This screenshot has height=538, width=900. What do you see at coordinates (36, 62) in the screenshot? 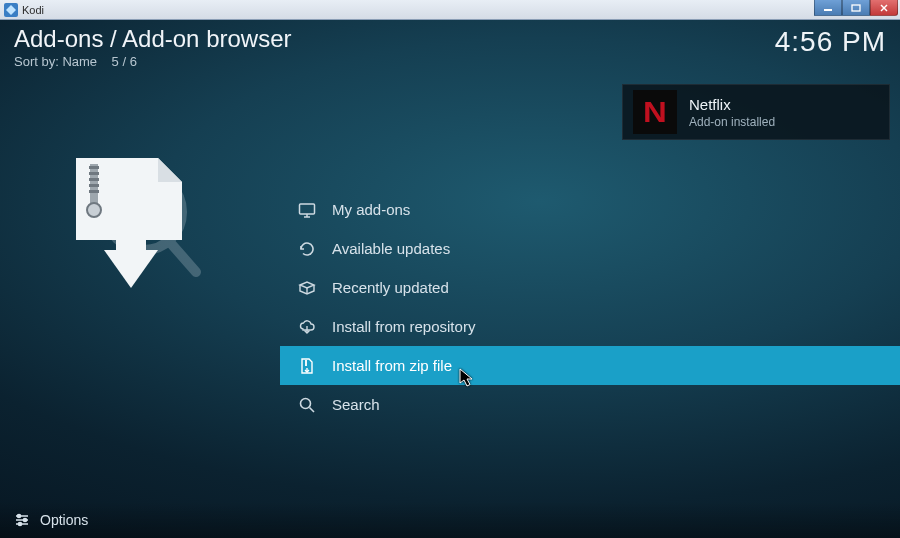
I see `sort-by-label: Sort by:` at bounding box center [36, 62].